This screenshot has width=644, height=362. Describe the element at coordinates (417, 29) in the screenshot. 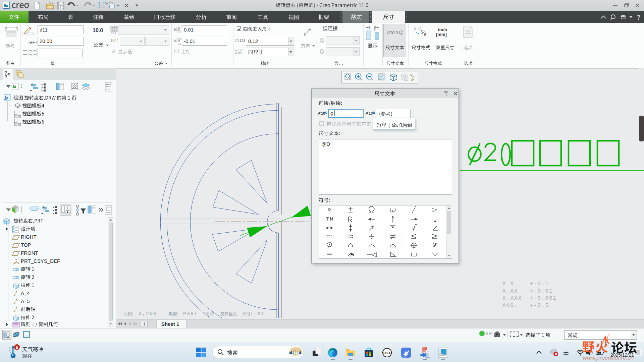

I see `svg-text: 0.12` at that location.